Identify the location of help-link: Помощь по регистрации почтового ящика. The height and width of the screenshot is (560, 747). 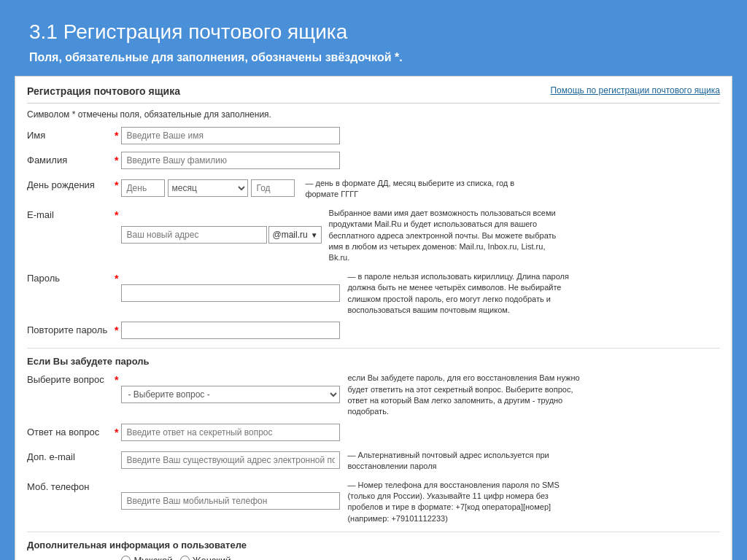
(635, 90).